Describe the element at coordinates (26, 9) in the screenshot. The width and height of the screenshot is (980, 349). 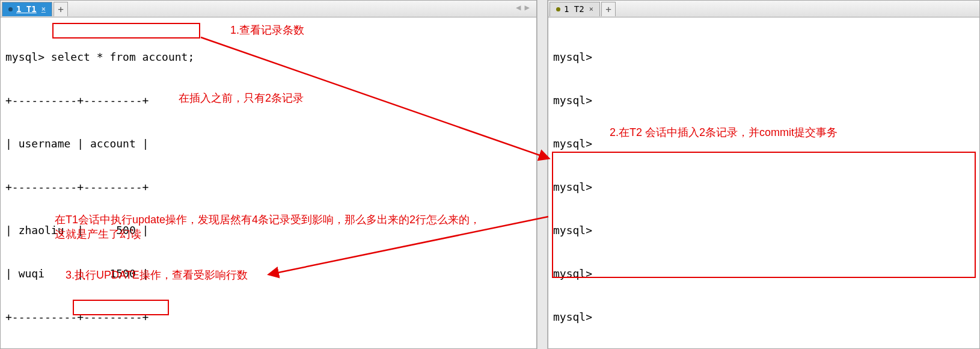
I see `tab-t1-label: 1 T1` at that location.